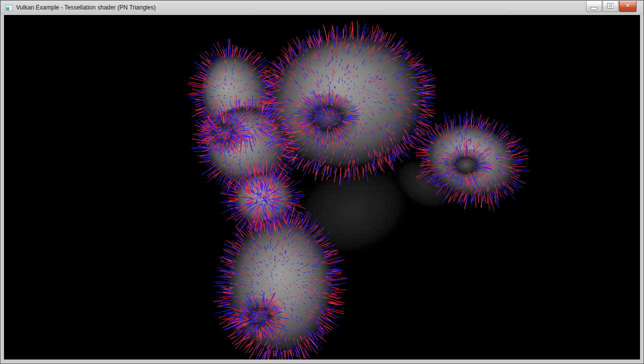 Image resolution: width=644 pixels, height=364 pixels. Describe the element at coordinates (594, 8) in the screenshot. I see `minimize-icon` at that location.